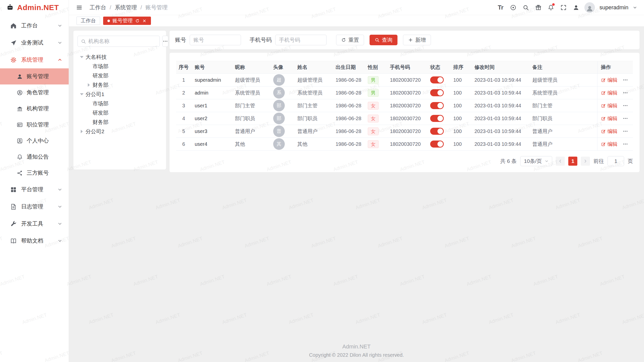 The image size is (644, 362). Describe the element at coordinates (282, 144) in the screenshot. I see `cell-avatar: 其` at that location.